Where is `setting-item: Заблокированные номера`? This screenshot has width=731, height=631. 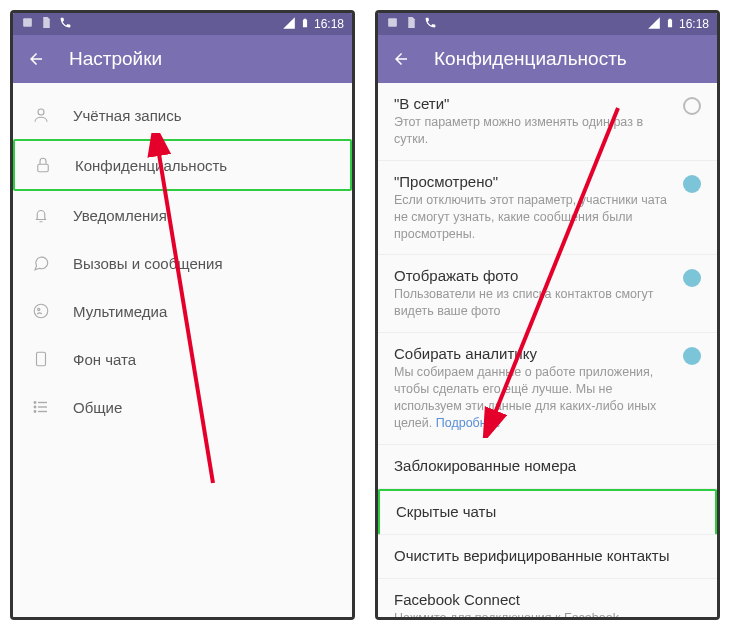
setting-item: Заблокированные номера is located at coordinates (548, 467).